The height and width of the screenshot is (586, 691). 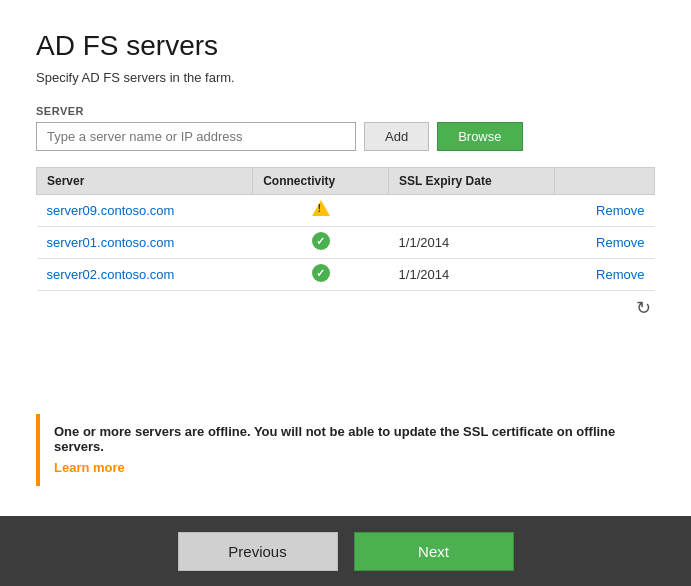 What do you see at coordinates (346, 46) in the screenshot?
I see `page-title: AD FS servers` at bounding box center [346, 46].